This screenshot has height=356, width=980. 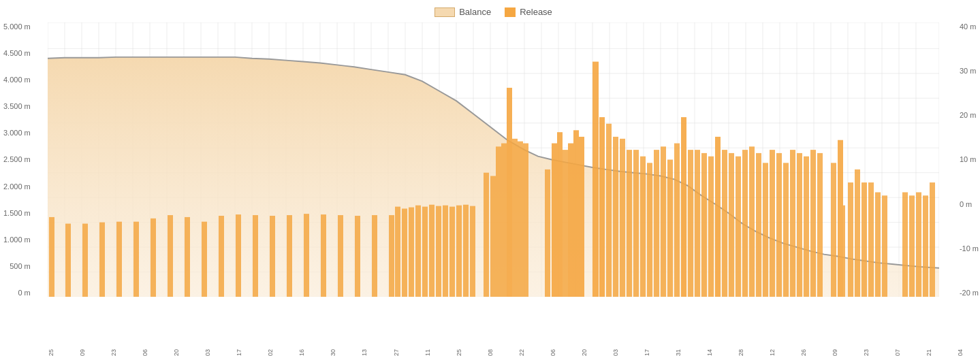 What do you see at coordinates (493, 12) in the screenshot?
I see `chart-legend: Balance Release` at bounding box center [493, 12].